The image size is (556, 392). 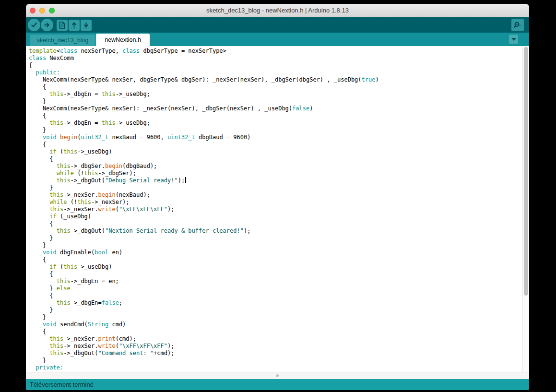 I want to click on arrow-right-icon, so click(x=47, y=25).